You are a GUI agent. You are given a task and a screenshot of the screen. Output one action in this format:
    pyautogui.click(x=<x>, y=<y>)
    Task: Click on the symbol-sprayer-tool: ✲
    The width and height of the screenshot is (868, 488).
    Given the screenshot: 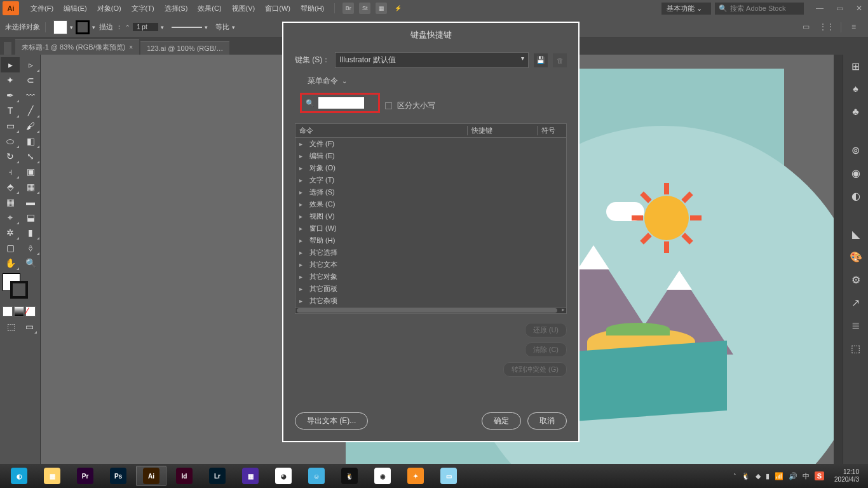 What is the action you would take?
    pyautogui.click(x=10, y=233)
    